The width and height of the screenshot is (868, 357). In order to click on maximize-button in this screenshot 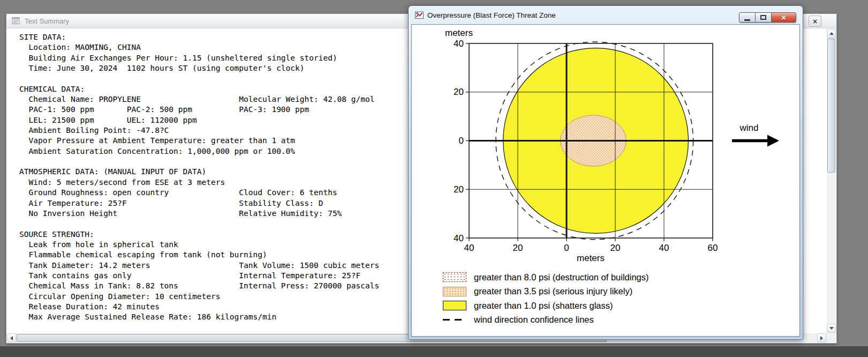, I will do `click(764, 17)`.